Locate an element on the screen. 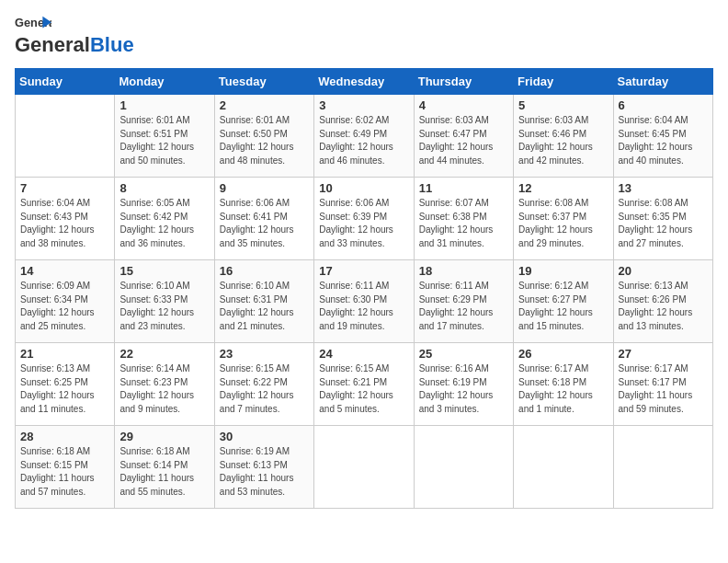 The height and width of the screenshot is (563, 728). logo: General General Blue is located at coordinates (74, 36).